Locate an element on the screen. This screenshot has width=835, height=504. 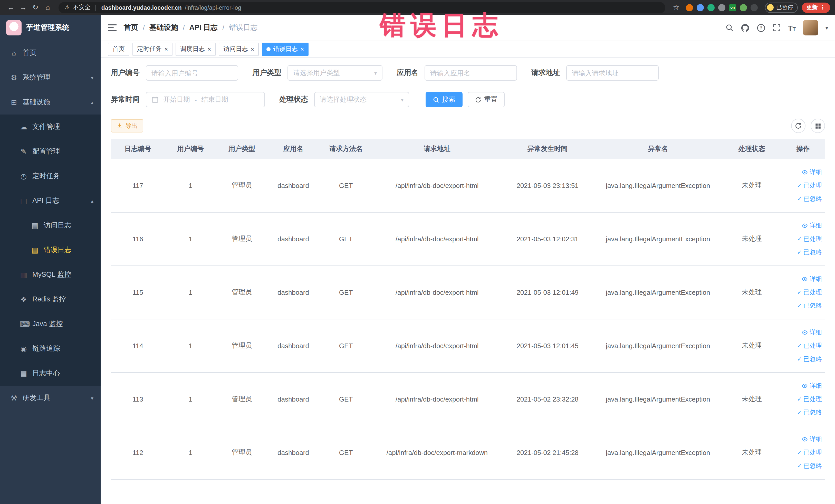
date-range-picker: 开始日期 - 结束日期 is located at coordinates (205, 100).